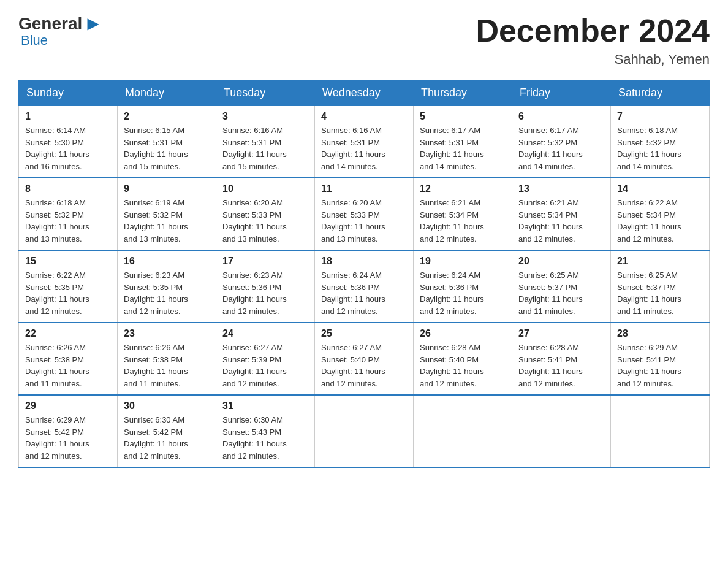 The image size is (728, 563). Describe the element at coordinates (593, 31) in the screenshot. I see `month-title: December 2024` at that location.